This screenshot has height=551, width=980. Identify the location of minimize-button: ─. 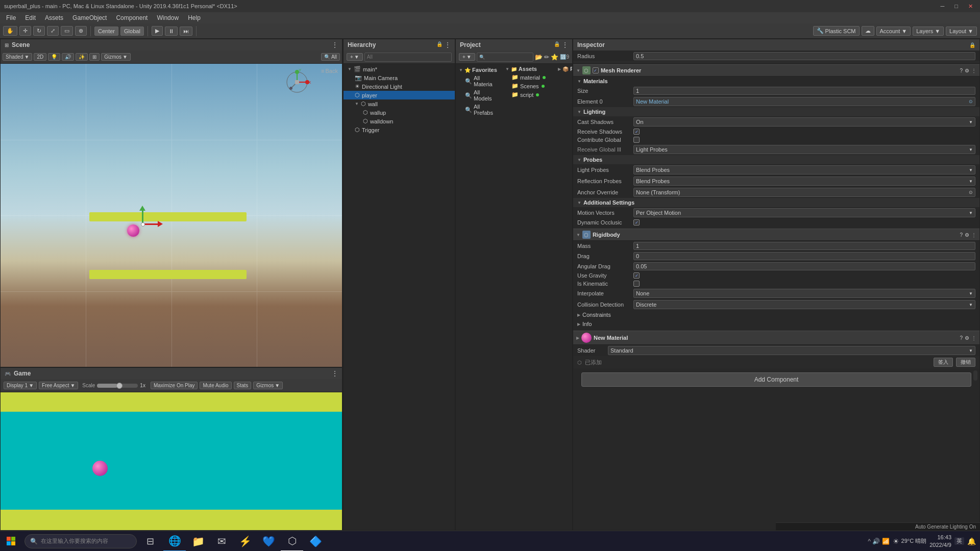
(943, 6).